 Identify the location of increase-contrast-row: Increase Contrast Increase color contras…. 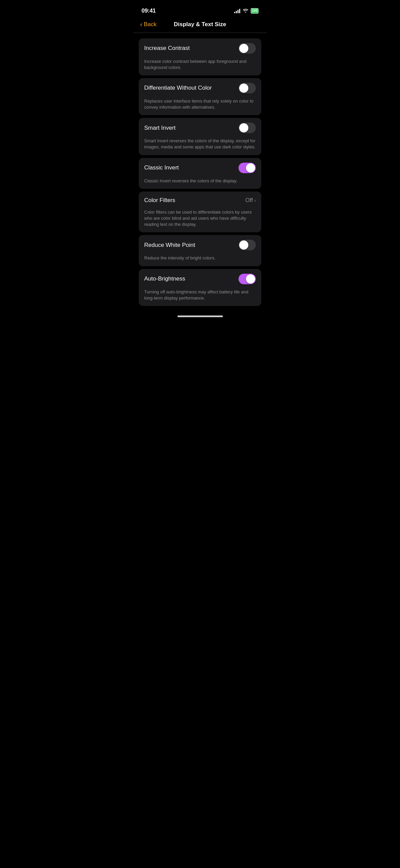
(200, 57).